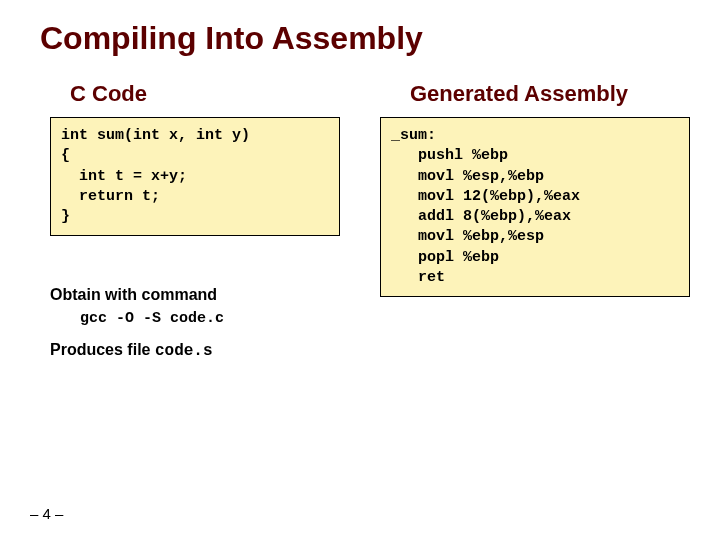 The height and width of the screenshot is (540, 720). Describe the element at coordinates (46, 514) in the screenshot. I see `page-number: – 4 –` at that location.